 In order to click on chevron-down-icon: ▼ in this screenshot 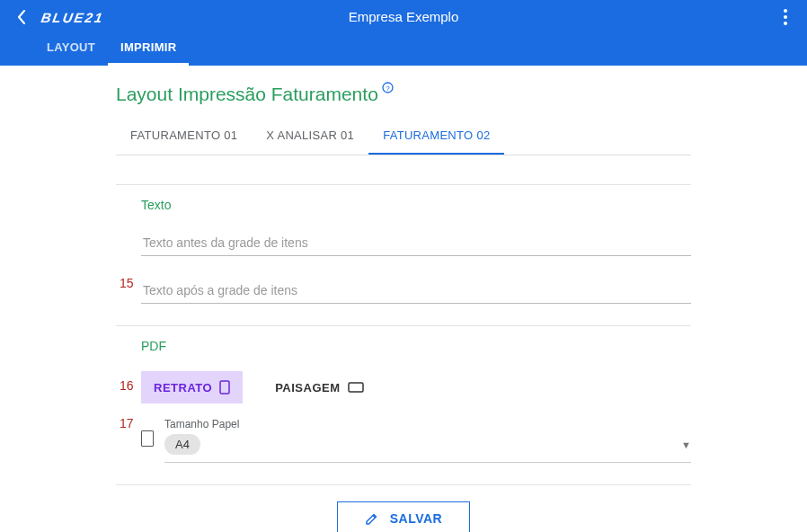, I will do `click(687, 445)`.